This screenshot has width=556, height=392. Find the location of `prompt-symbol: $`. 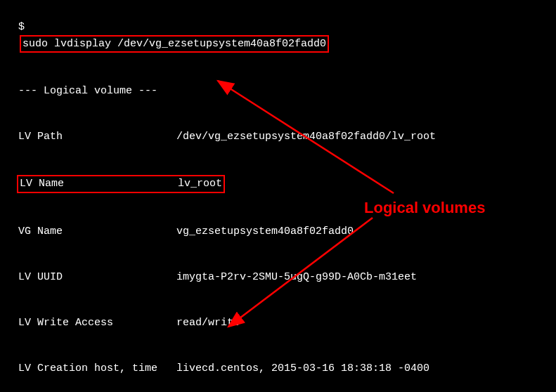

prompt-symbol: $ is located at coordinates (21, 27).